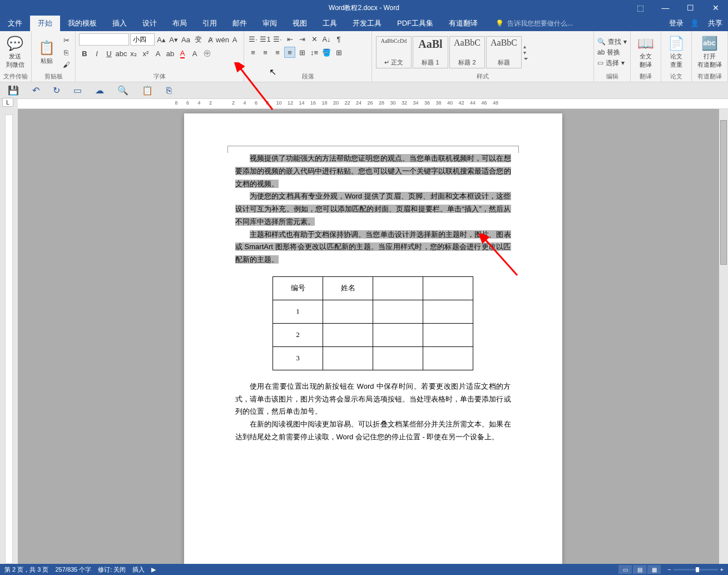  What do you see at coordinates (339, 52) in the screenshot?
I see `borders-button: ⊞` at bounding box center [339, 52].